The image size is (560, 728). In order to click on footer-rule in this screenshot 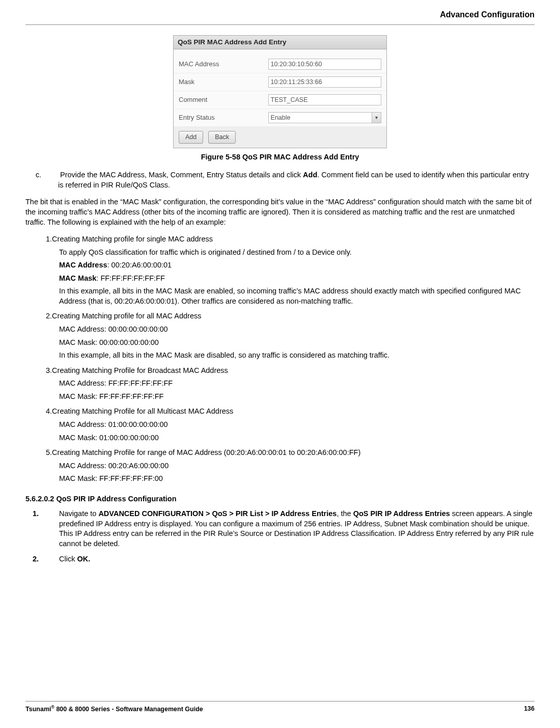, I will do `click(280, 701)`.